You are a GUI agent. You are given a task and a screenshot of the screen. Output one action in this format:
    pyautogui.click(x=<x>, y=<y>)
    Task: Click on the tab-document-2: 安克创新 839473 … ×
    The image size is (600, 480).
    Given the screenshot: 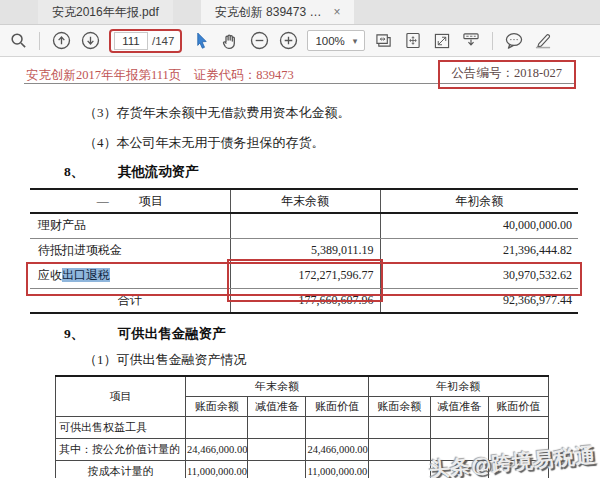 What is the action you would take?
    pyautogui.click(x=278, y=12)
    